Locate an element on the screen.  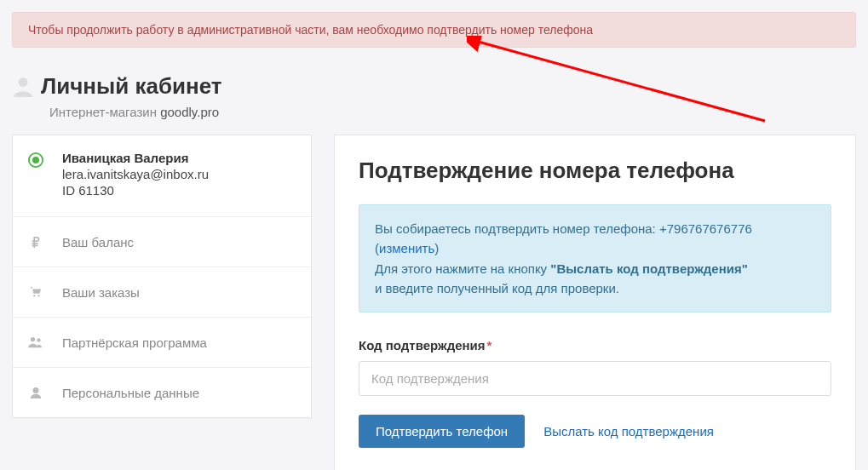
user-status-icon is located at coordinates (36, 160).